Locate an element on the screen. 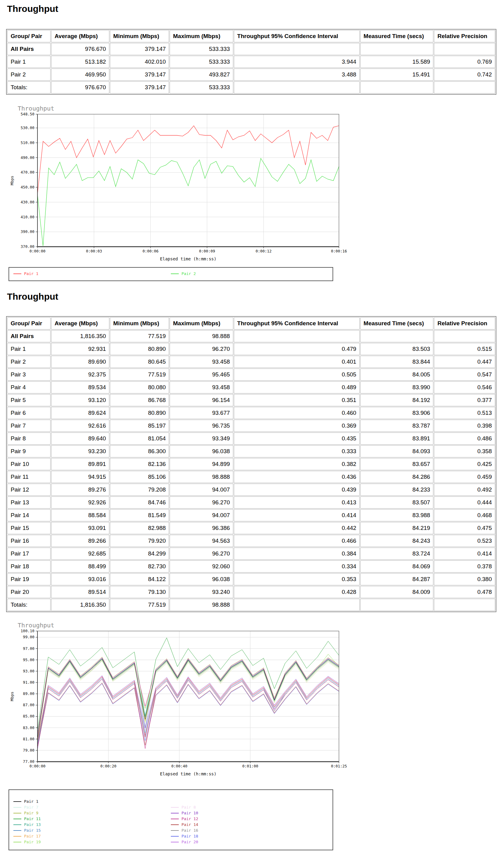  group-pair-cell: Pair 1 is located at coordinates (29, 349).